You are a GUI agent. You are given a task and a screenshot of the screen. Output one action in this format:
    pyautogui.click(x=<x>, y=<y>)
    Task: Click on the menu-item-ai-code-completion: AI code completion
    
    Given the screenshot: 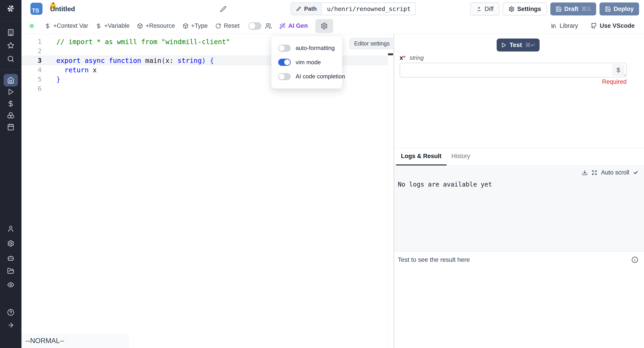 What is the action you would take?
    pyautogui.click(x=307, y=77)
    